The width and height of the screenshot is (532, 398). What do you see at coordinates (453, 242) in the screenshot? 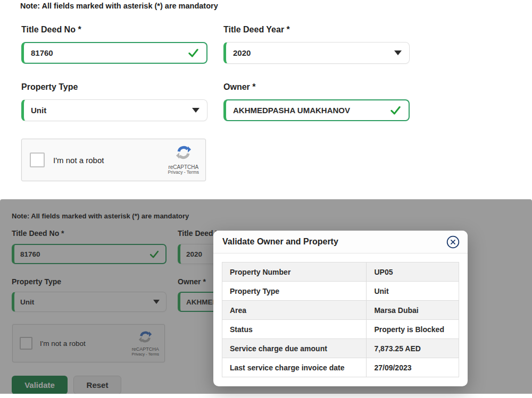
I see `close-icon` at bounding box center [453, 242].